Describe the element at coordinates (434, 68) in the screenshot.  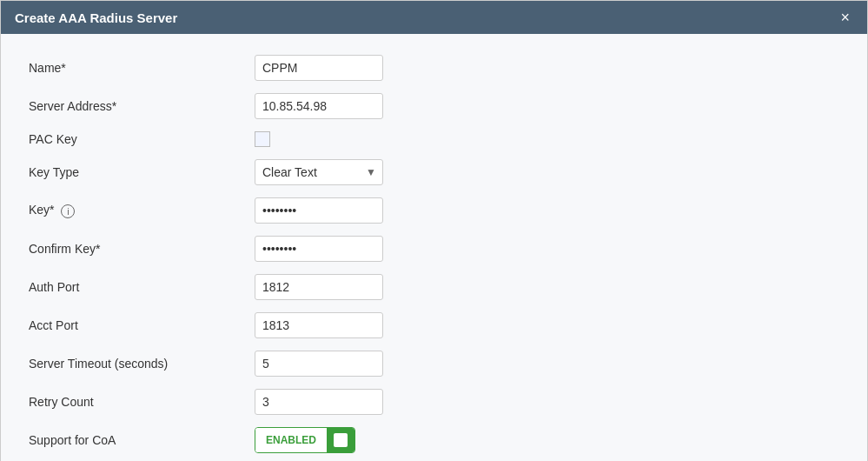
I see `name-row: Name*` at that location.